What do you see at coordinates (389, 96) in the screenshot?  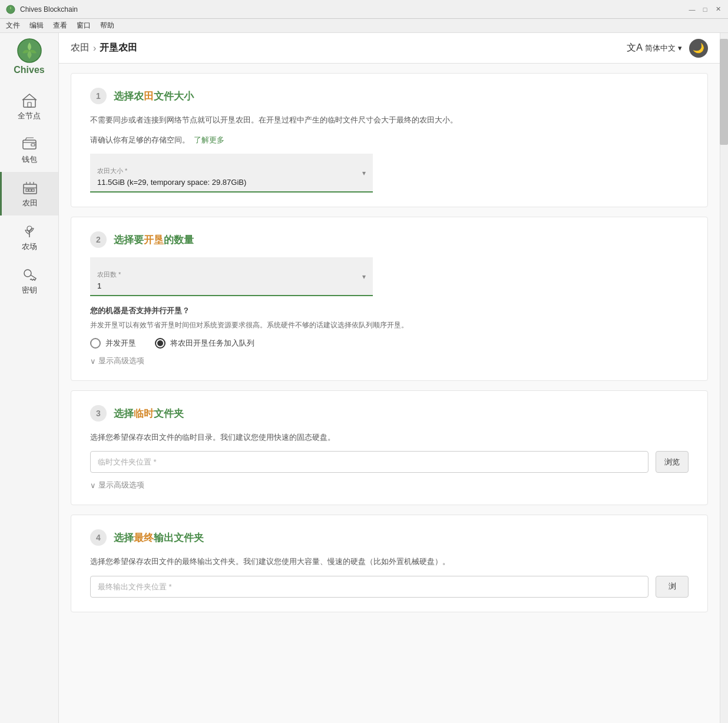 I see `section-1-header: 1 选择农田文件大小` at bounding box center [389, 96].